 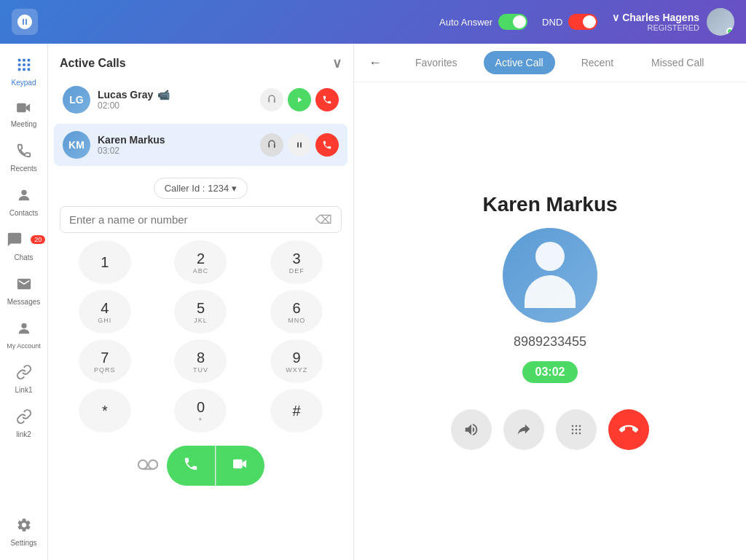 I want to click on forward-btn, so click(x=524, y=430).